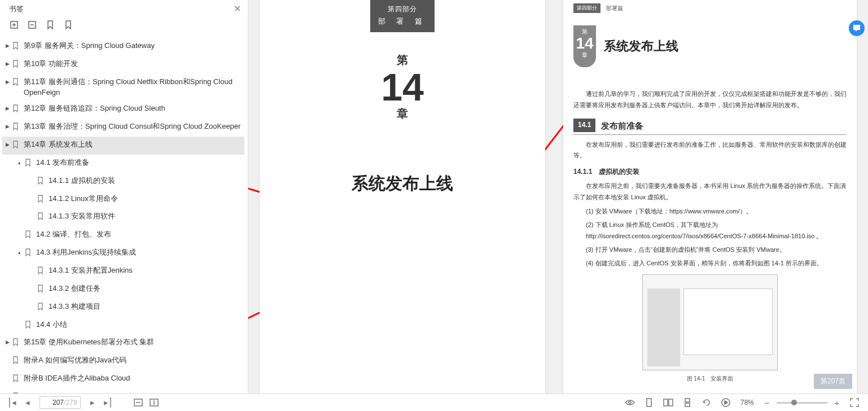 The height and width of the screenshot is (411, 868). I want to click on bookmark-item: Toolkit, so click(123, 391).